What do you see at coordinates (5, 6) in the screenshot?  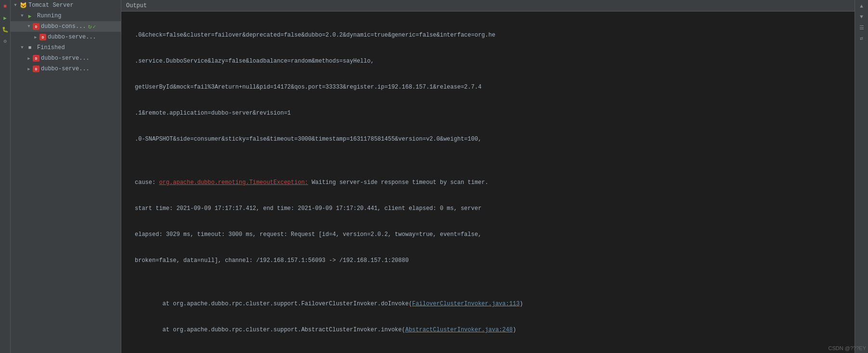 I see `stop-button: ■` at bounding box center [5, 6].